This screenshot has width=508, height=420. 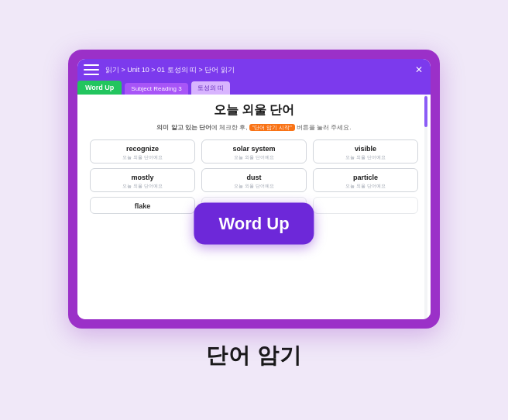 What do you see at coordinates (91, 70) in the screenshot?
I see `menu-icon` at bounding box center [91, 70].